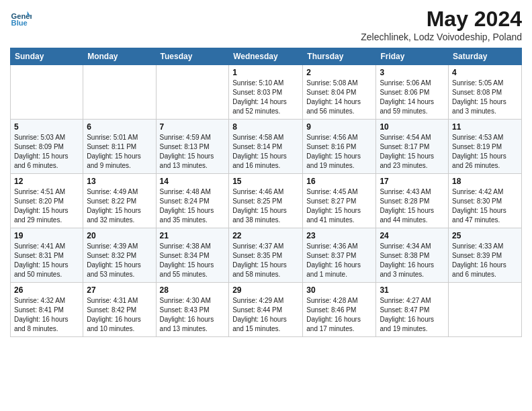 This screenshot has width=532, height=411. Describe the element at coordinates (485, 261) in the screenshot. I see `day-info: Sunrise: 4:33 AM Sunset: 8:39 PM Dayligh…` at that location.